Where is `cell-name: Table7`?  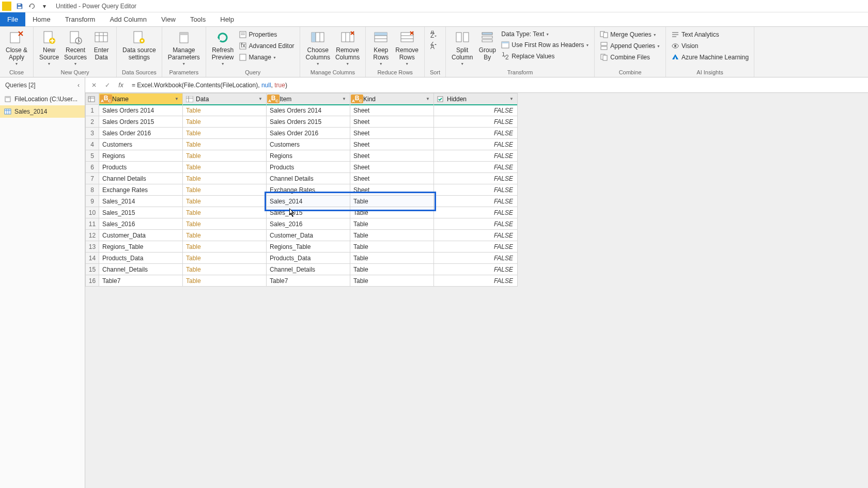
cell-name: Table7 is located at coordinates (141, 281).